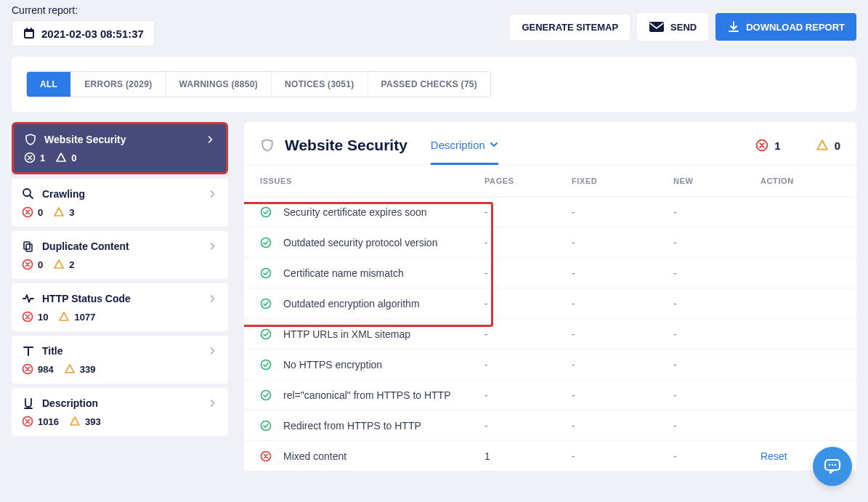  What do you see at coordinates (64, 264) in the screenshot?
I see `sidebar-warning-count: 2` at bounding box center [64, 264].